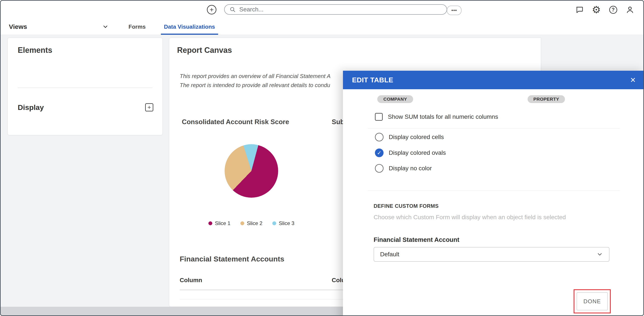 This screenshot has height=316, width=644. I want to click on views-label: Views, so click(18, 27).